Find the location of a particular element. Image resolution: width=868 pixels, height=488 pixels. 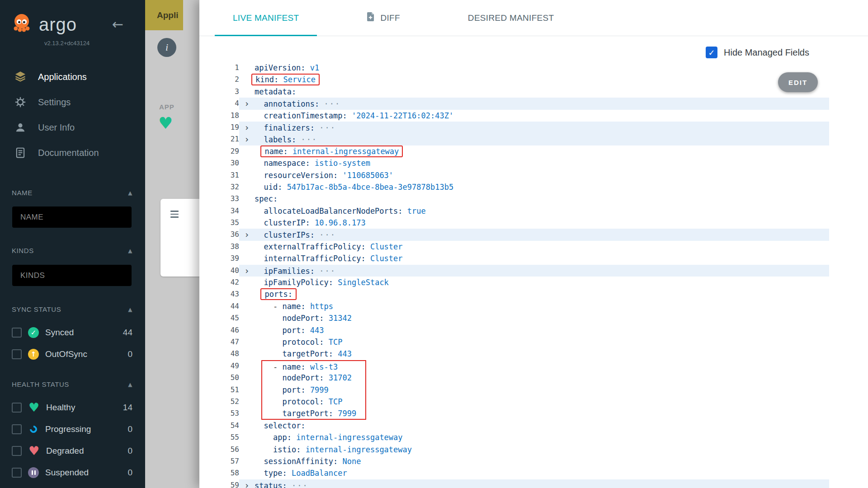

info-icon: i is located at coordinates (167, 47).